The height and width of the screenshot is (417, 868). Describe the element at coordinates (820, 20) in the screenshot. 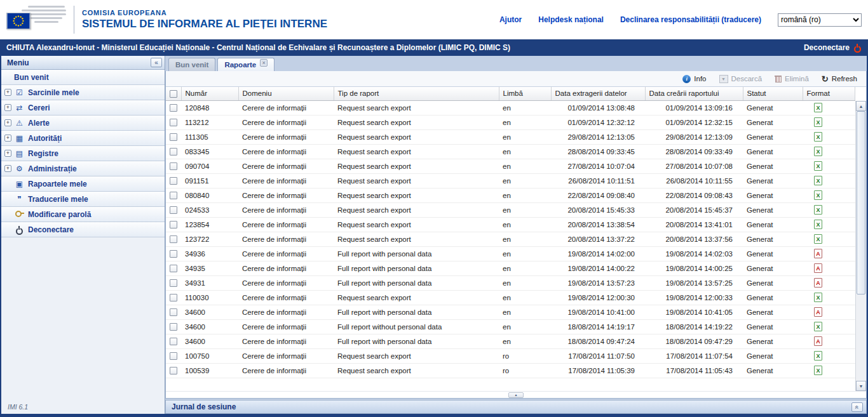

I see `language-select: română (ro)` at that location.